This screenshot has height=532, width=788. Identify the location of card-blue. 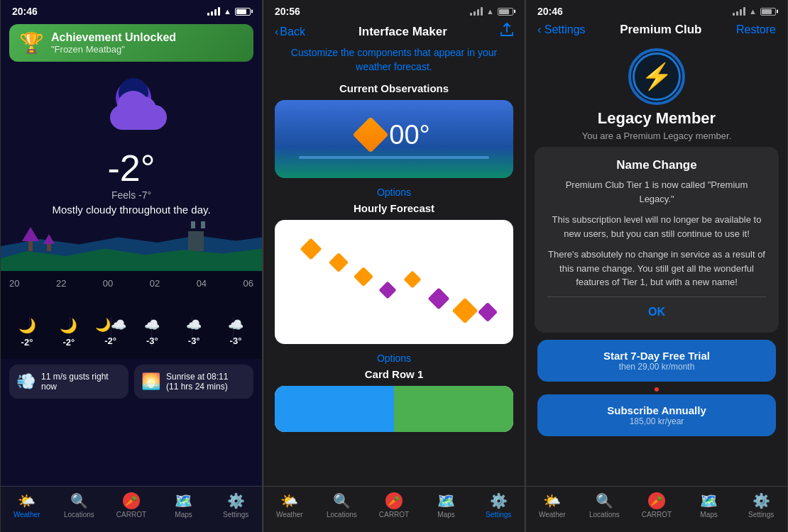
(334, 409).